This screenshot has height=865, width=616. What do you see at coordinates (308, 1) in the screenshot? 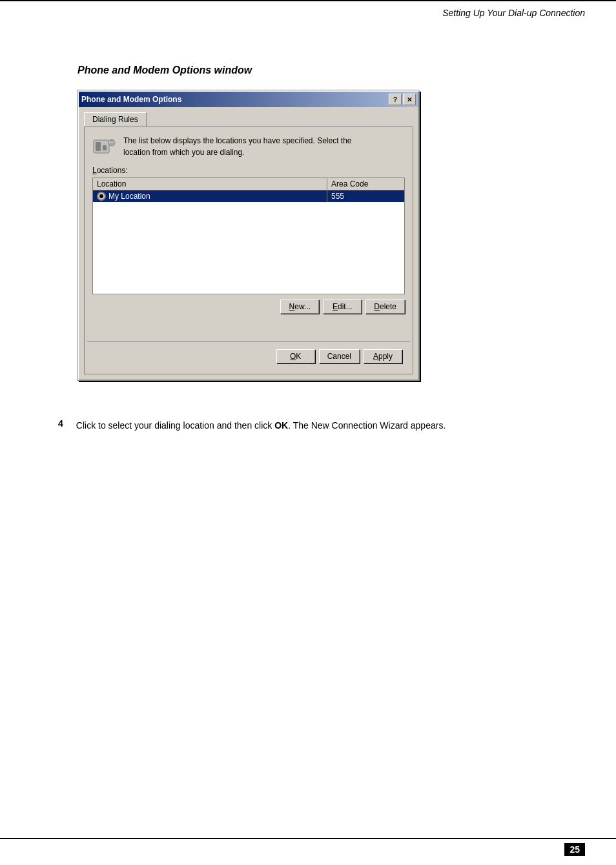
I see `top-border` at bounding box center [308, 1].